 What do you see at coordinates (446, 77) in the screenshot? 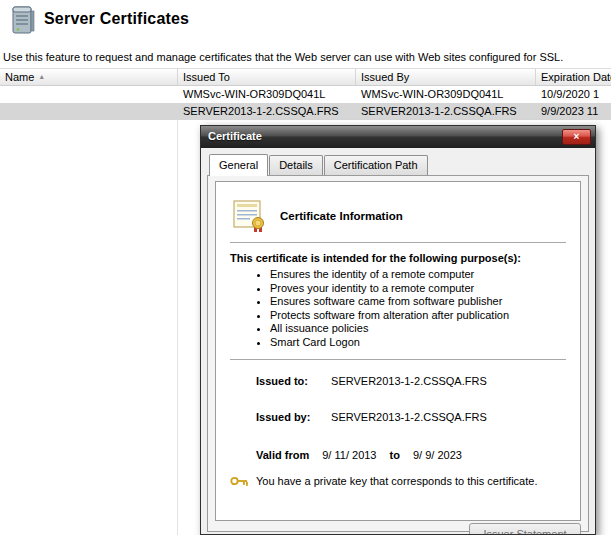
I see `column-header-issued-by: Issued By` at bounding box center [446, 77].